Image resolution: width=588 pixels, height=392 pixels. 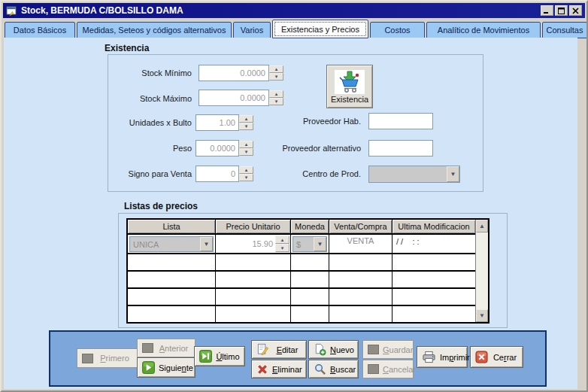 What do you see at coordinates (252, 30) in the screenshot?
I see `tab-varios: Varios` at bounding box center [252, 30].